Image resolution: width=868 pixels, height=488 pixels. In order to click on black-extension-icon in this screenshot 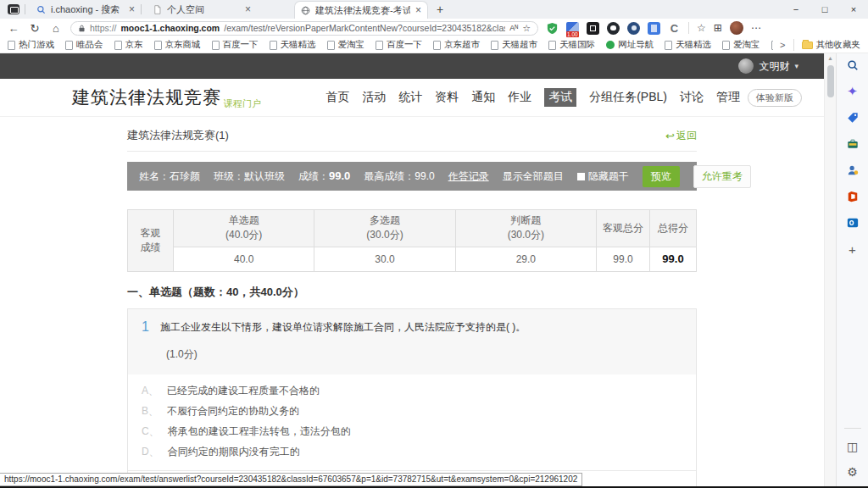, I will do `click(593, 29)`.